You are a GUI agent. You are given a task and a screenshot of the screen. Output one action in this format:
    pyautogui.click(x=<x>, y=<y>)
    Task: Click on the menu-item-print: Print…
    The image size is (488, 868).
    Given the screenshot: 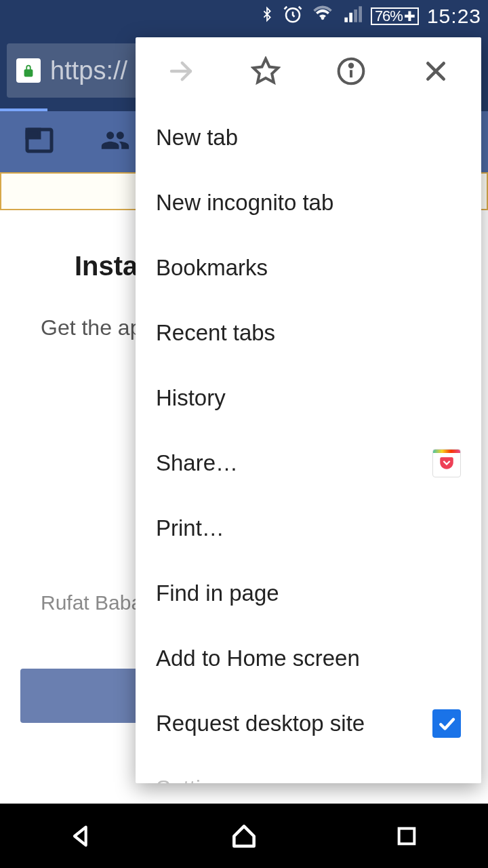 What is the action you would take?
    pyautogui.click(x=308, y=528)
    